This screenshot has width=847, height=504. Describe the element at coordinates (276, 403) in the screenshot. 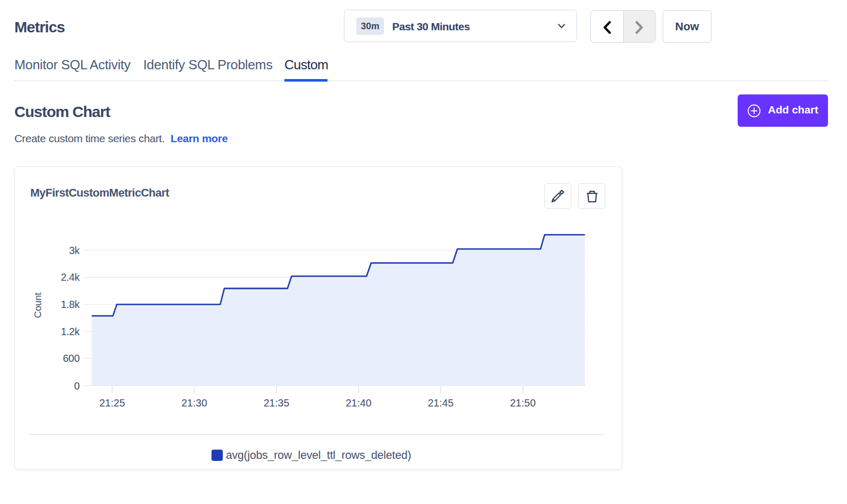

I see `svg-text: 21:35` at that location.